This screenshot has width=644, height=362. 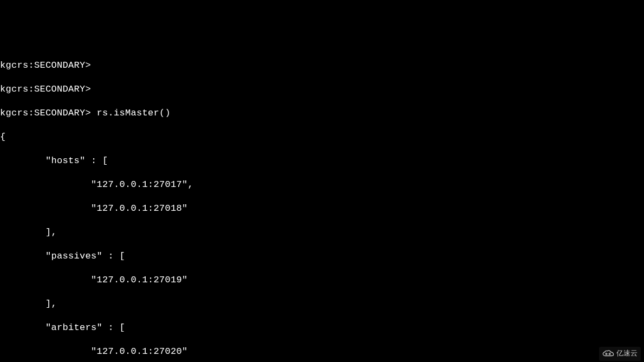 I want to click on cloud-icon, so click(x=608, y=354).